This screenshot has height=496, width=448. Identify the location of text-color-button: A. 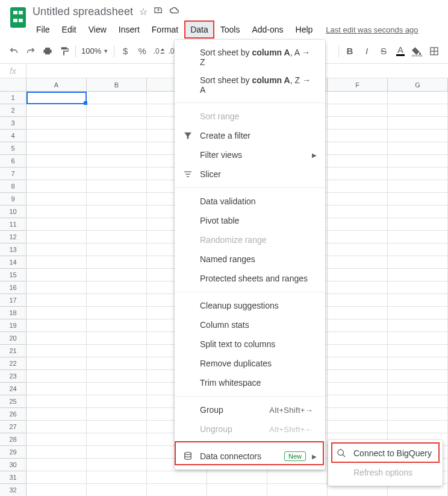
(400, 51).